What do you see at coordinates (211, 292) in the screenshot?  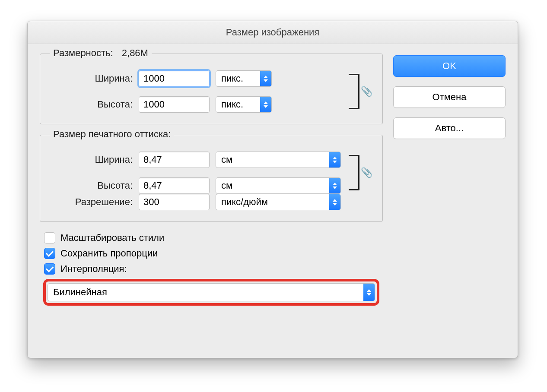 I see `interpolation-highlight: Билинейная` at bounding box center [211, 292].